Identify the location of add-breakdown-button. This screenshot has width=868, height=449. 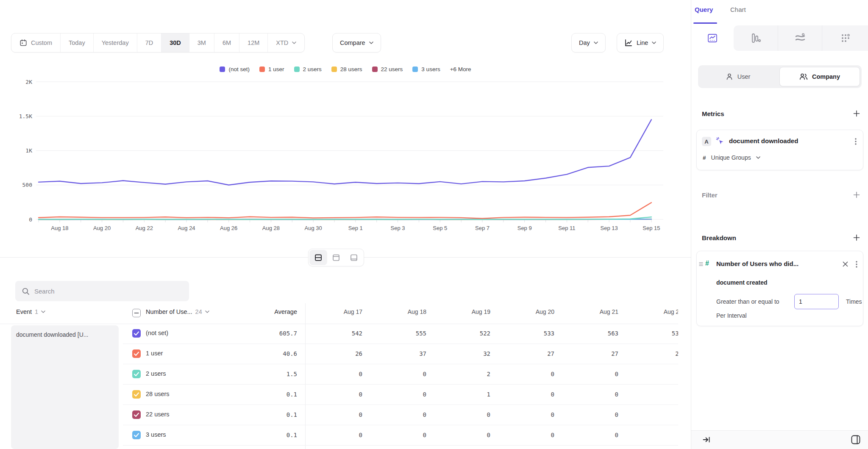
(857, 238).